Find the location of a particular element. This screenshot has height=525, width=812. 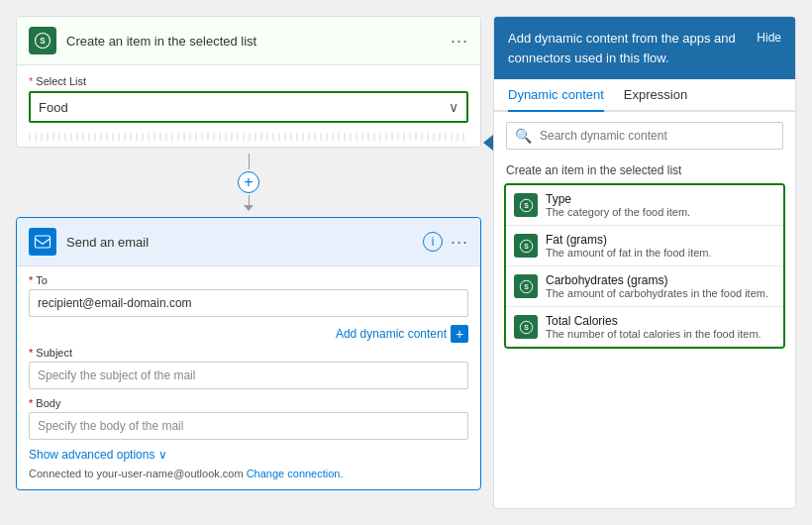

show-advanced-label: Show advanced options is located at coordinates (91, 455).